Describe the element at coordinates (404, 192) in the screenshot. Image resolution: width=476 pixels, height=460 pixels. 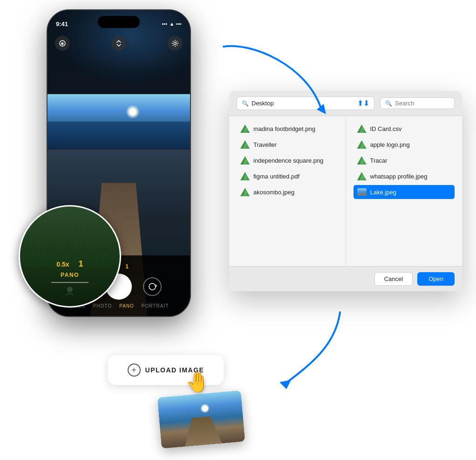
I see `list-item-selected: Lake.jpeg` at that location.